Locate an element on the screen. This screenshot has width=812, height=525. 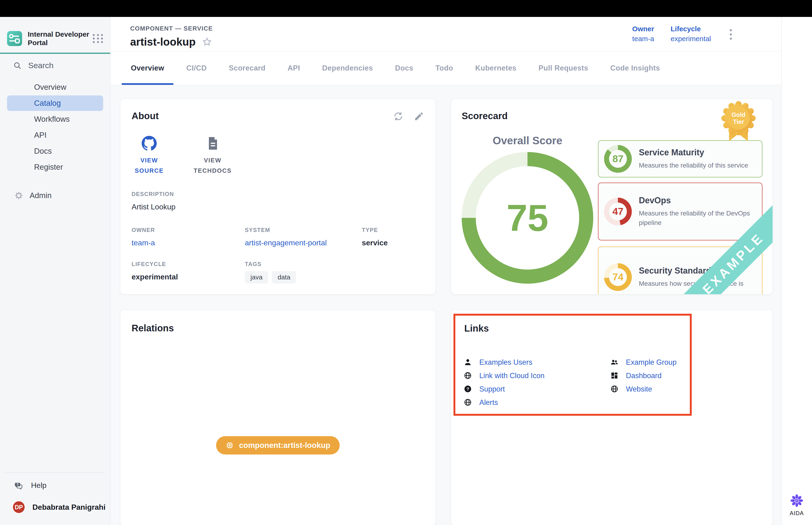
tab-docs: Docs is located at coordinates (404, 68).